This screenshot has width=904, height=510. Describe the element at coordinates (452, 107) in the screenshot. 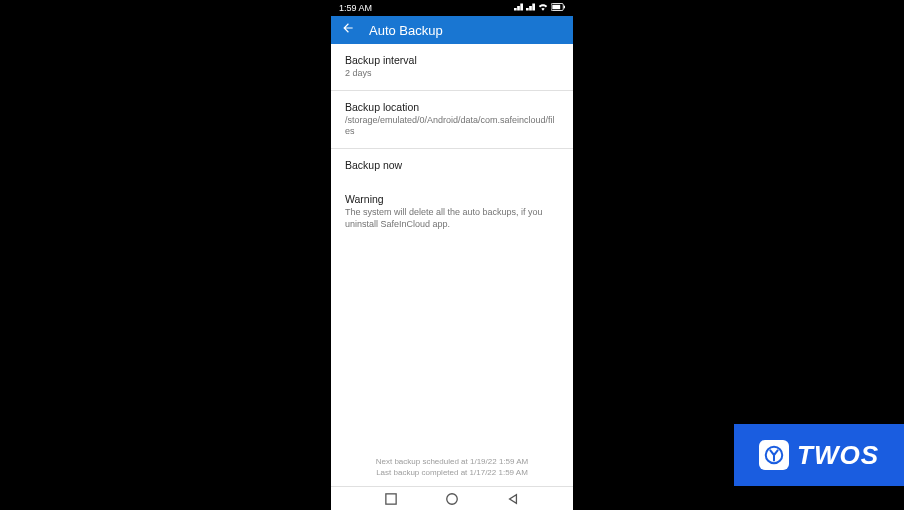

I see `backup-location-title: Backup location` at that location.